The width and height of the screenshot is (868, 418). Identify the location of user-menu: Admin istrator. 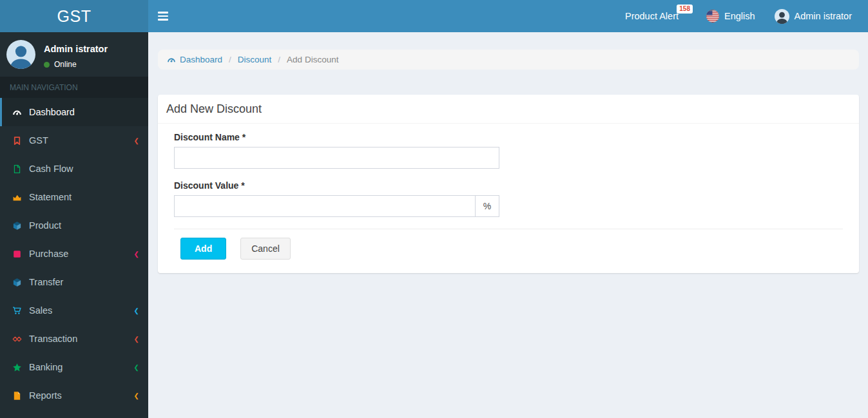
(813, 16).